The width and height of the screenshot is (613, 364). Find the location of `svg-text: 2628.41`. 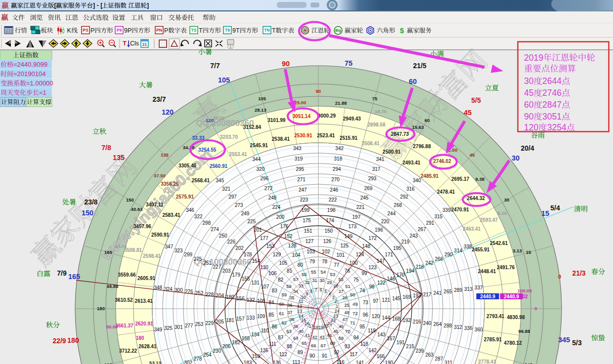

svg-text: 2628.41 is located at coordinates (147, 347).